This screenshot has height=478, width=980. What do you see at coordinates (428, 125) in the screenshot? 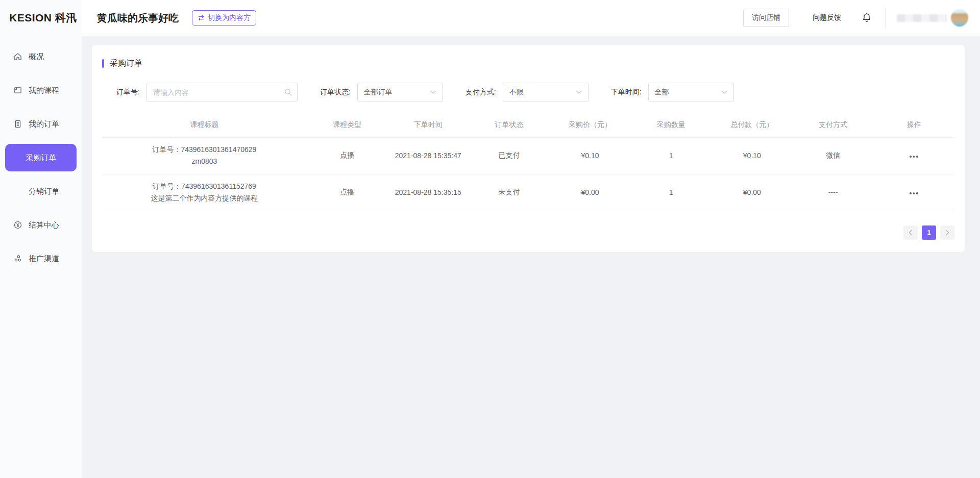
I see `col-order-time: 下单时间` at bounding box center [428, 125].